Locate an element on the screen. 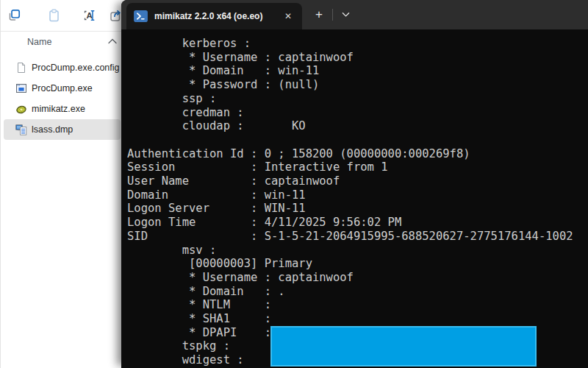 The image size is (588, 368). terminal-tab-mimikatz: mimikatz 2.2.0 x64 (oe.eo) ✕ is located at coordinates (215, 16).